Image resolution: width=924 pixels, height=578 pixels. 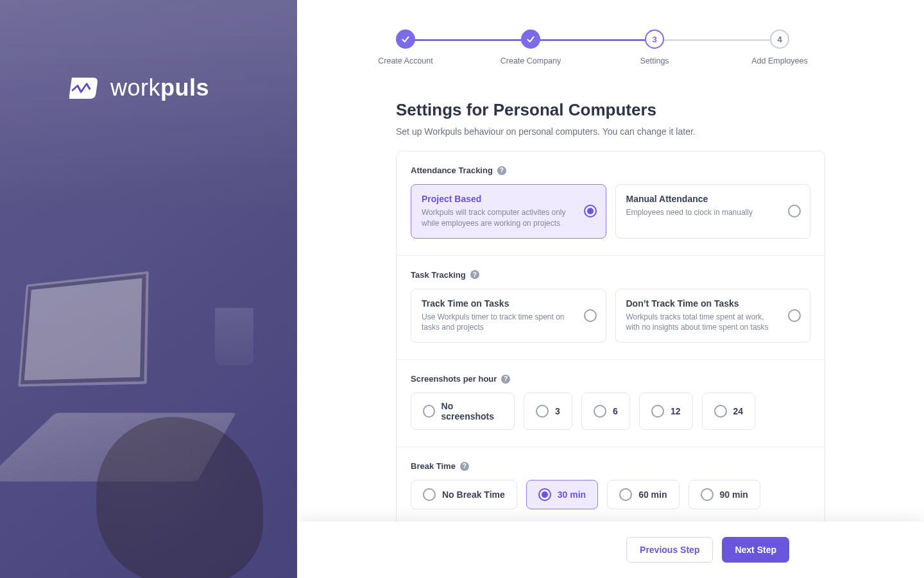 What do you see at coordinates (472, 411) in the screenshot?
I see `option-label: No screenshots` at bounding box center [472, 411].